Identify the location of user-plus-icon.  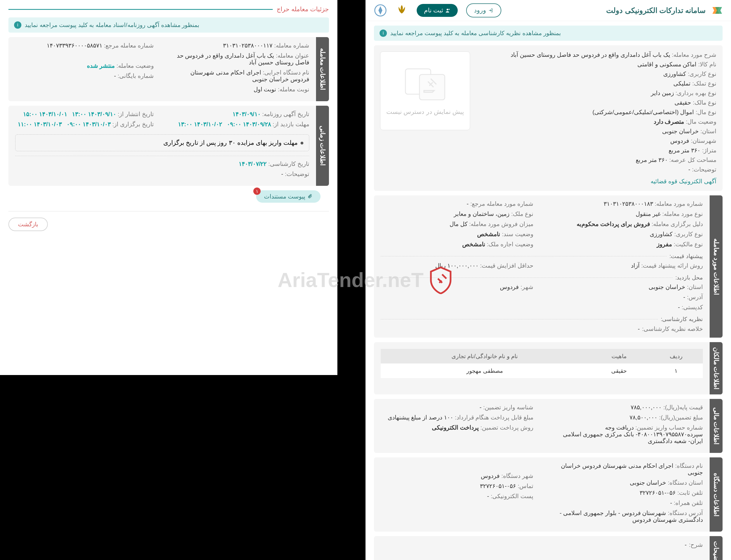
(448, 11).